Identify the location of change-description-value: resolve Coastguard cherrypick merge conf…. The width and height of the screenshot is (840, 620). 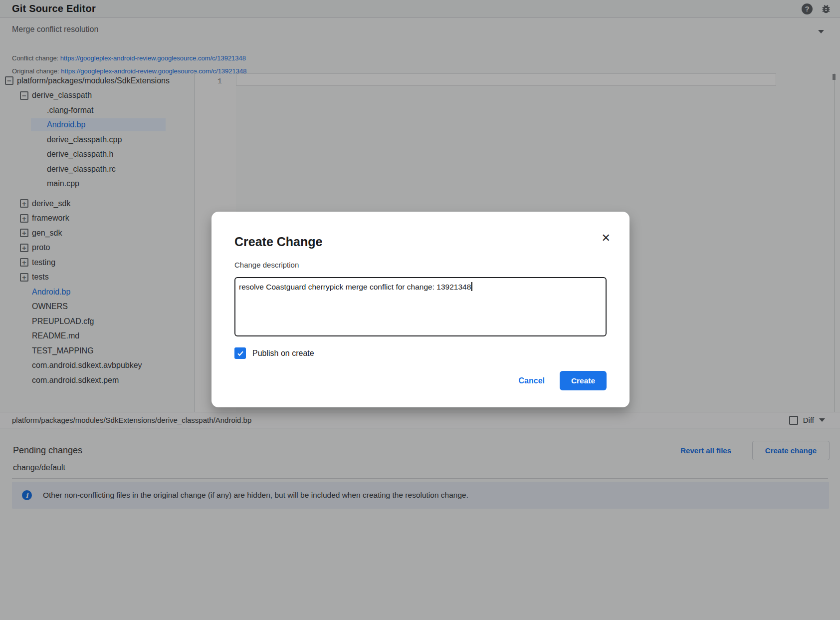
(355, 287).